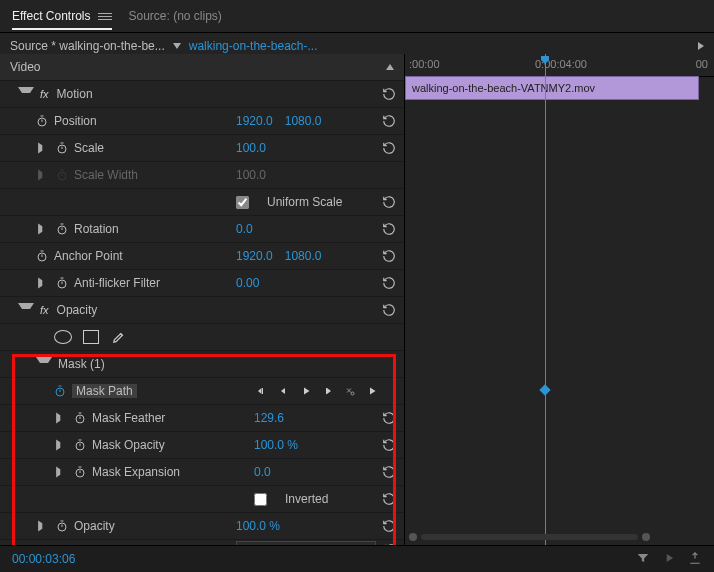 This screenshot has height=572, width=714. Describe the element at coordinates (202, 148) in the screenshot. I see `prop-scale: Scale 100.0` at that location.